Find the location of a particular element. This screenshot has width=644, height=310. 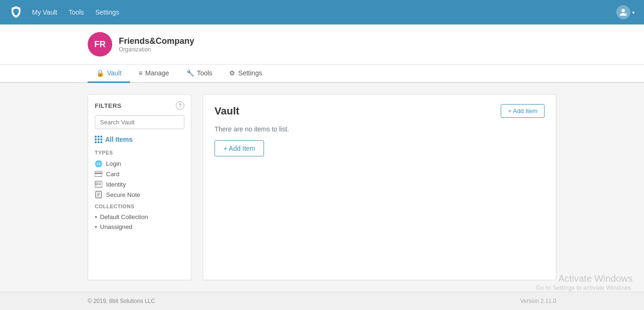

footer: © 2019, 8bit Solutions LLC Version 2.11.… is located at coordinates (322, 301).